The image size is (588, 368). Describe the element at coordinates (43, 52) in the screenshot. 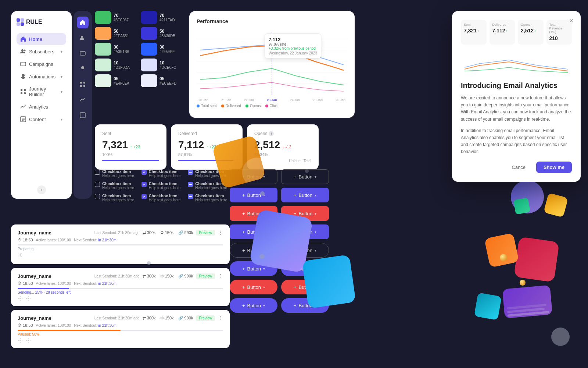

I see `sidebar-label-subscribers: Subscribers` at that location.